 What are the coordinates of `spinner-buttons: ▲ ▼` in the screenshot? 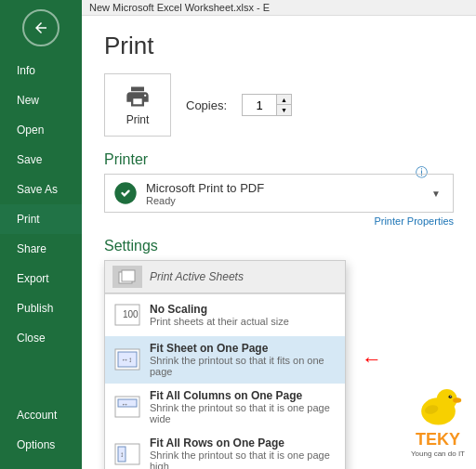 It's located at (284, 105).